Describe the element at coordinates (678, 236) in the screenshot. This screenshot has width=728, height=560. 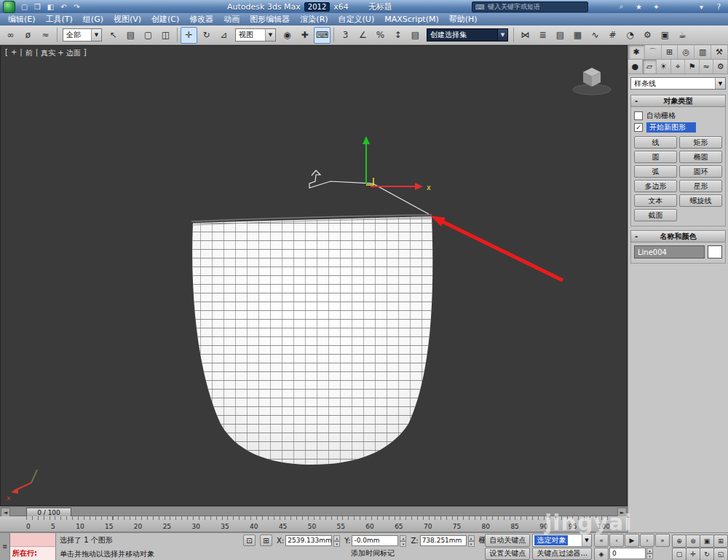
I see `name-color-rollout-header: - 名称和颜色` at that location.